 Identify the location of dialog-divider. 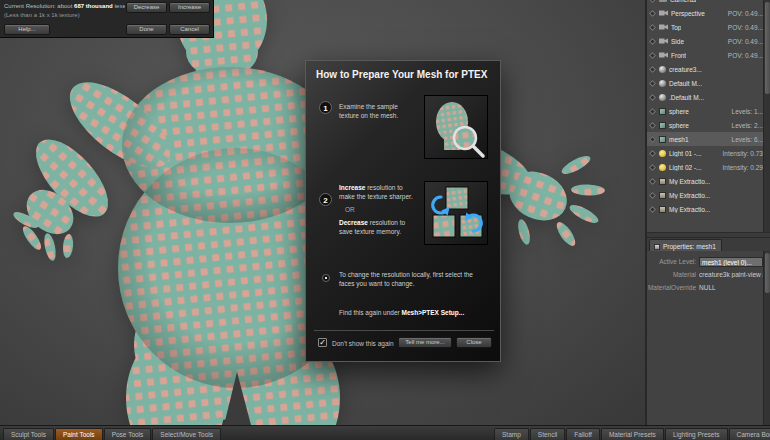
(404, 330).